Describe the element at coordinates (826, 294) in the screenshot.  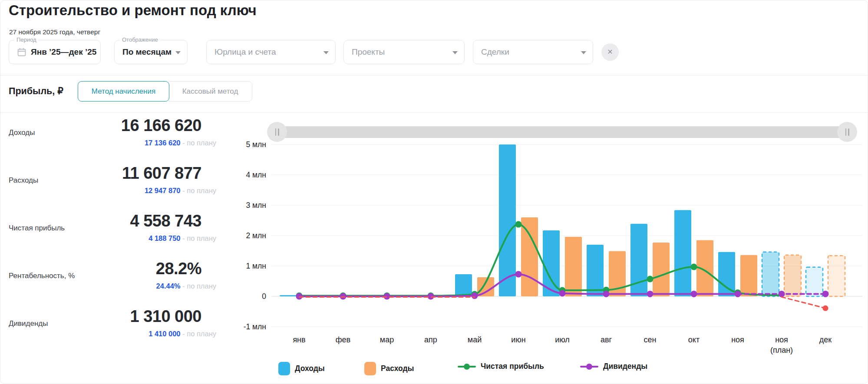
I see `point-Дивиденды-12` at that location.